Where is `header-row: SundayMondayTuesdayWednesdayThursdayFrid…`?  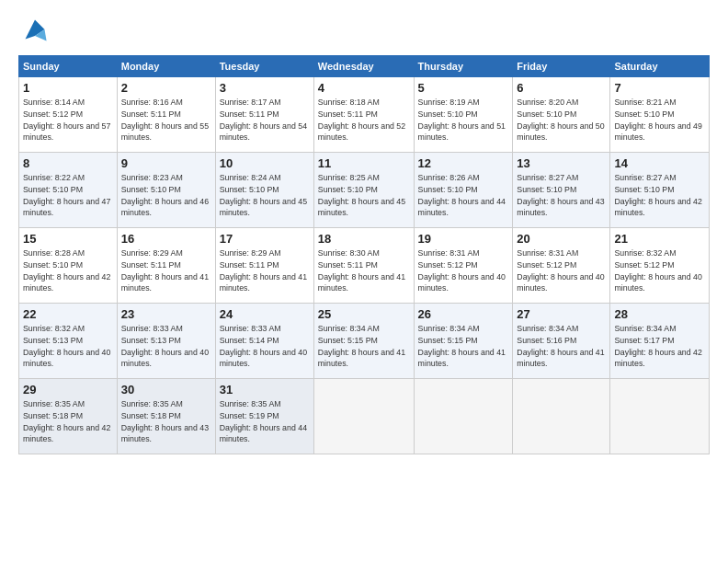 header-row: SundayMondayTuesdayWednesdayThursdayFrid… is located at coordinates (364, 66).